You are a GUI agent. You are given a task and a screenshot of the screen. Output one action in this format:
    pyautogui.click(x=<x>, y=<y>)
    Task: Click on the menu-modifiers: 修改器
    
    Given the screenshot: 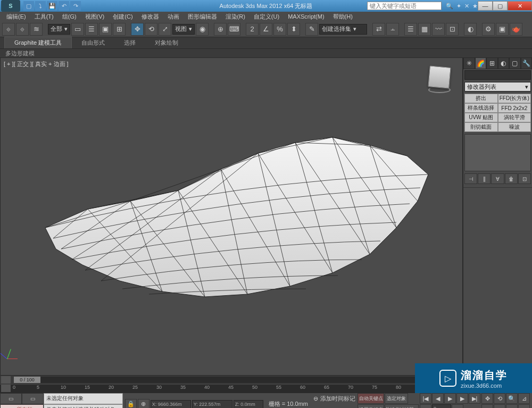 What is the action you would take?
    pyautogui.click(x=150, y=17)
    